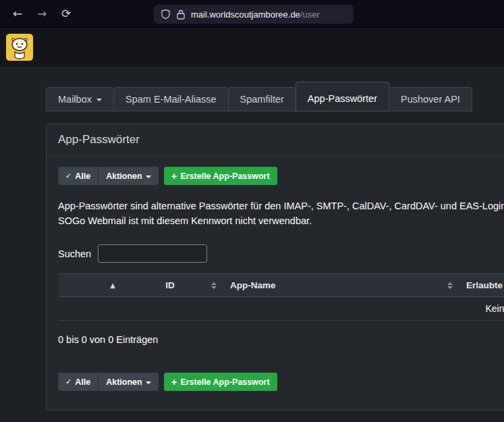  Describe the element at coordinates (281, 297) in the screenshot. I see `app-passwords-table: ▲ ID App-Name` at that location.